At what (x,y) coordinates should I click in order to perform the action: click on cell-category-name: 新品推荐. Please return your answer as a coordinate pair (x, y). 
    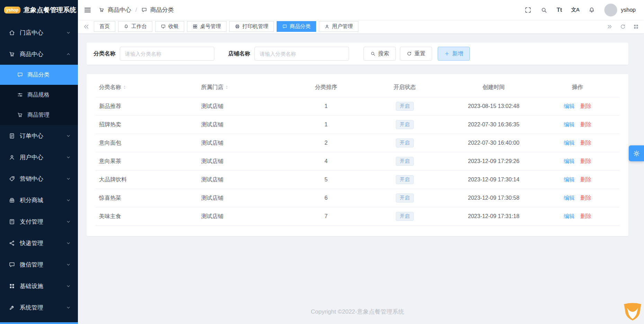
    Looking at the image, I should click on (147, 107).